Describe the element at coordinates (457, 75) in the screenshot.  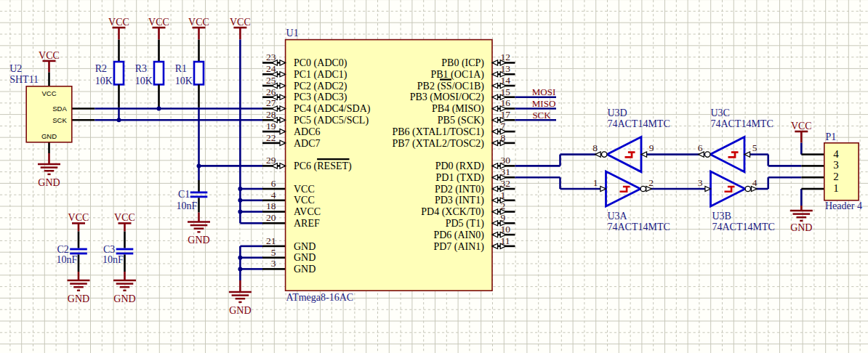
I see `svg-text: PB1 (OC1A)` at that location.